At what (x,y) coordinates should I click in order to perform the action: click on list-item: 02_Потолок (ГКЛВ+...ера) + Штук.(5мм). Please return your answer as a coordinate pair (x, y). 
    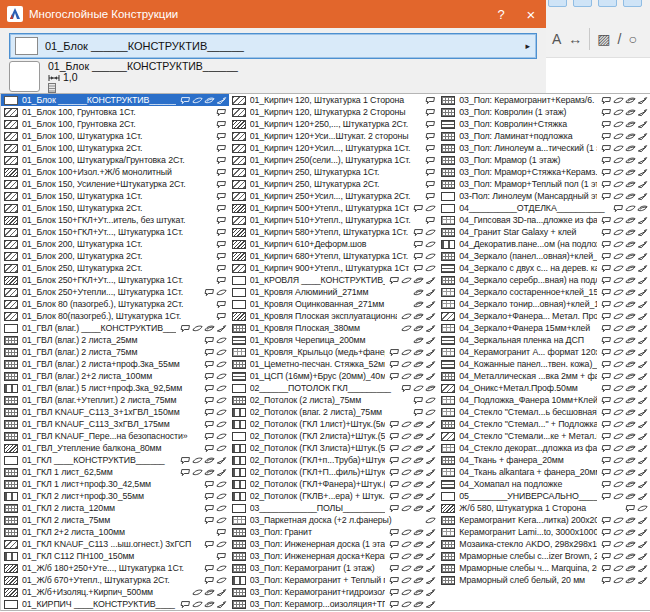
    Looking at the image, I should click on (334, 496).